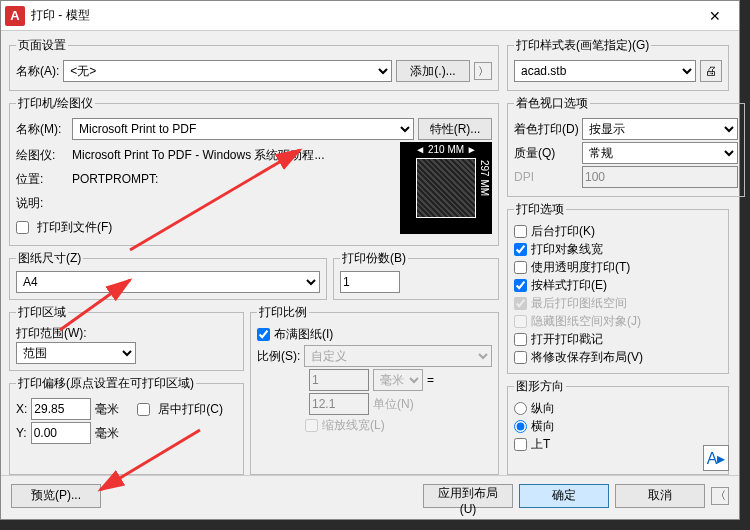 The height and width of the screenshot is (530, 750). I want to click on upside-label: 上T, so click(540, 444).